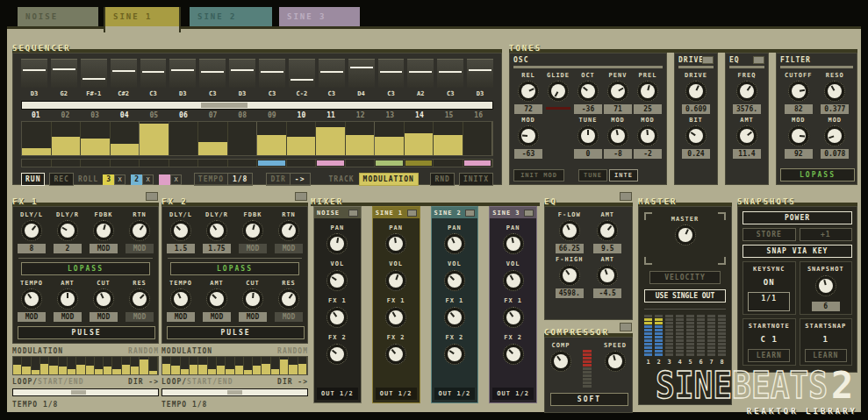  I want to click on drive-led, so click(707, 60).